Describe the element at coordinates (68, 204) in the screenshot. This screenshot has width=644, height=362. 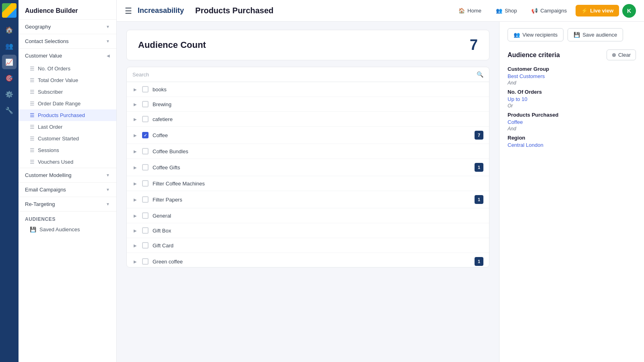
I see `sidebar-retargeting-toggle: Re-Targeting ▼` at that location.